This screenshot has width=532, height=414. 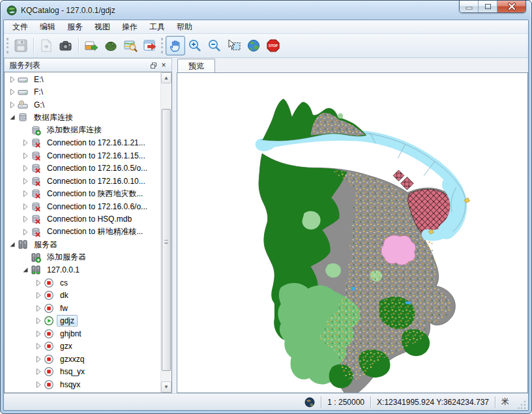 What do you see at coordinates (166, 240) in the screenshot?
I see `scroll-thumb` at bounding box center [166, 240].